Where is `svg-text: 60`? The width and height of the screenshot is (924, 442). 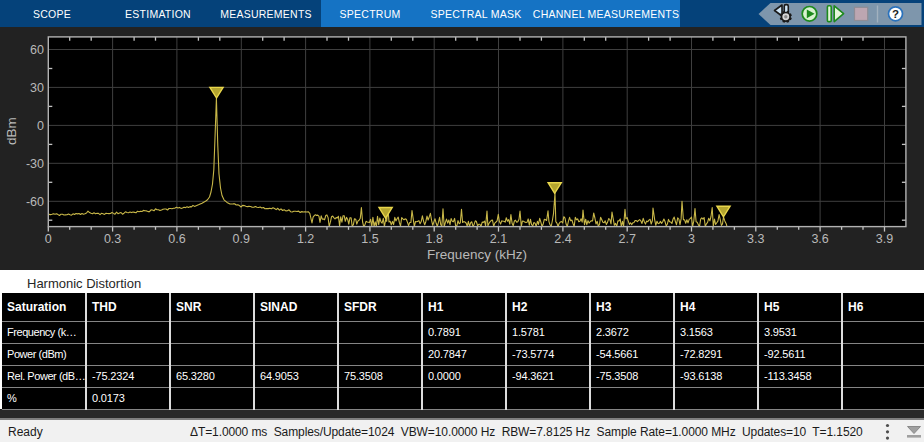 svg-text: 60 is located at coordinates (37, 50).